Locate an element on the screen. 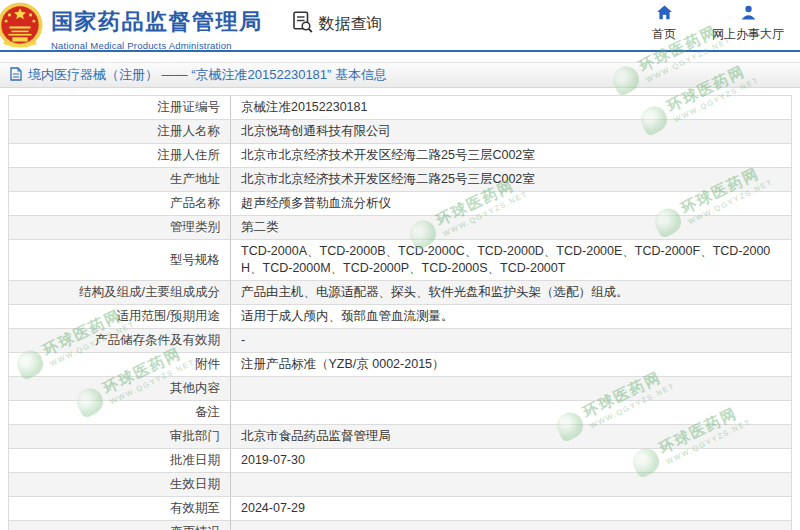 This screenshot has width=800, height=530. breadcrumb-text: 境内医疗器械（注册） —— “京械注准20152230181” 基本信息 is located at coordinates (208, 75).